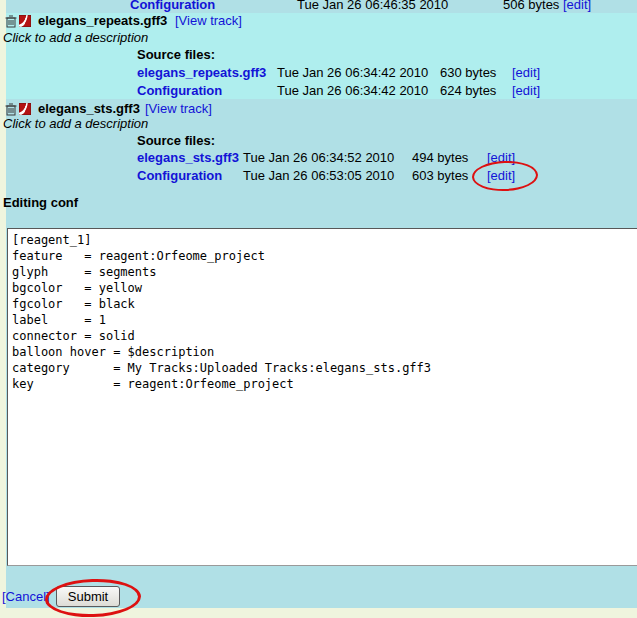 The image size is (637, 618). I want to click on track-description-sts: Click to add a description, so click(76, 124).